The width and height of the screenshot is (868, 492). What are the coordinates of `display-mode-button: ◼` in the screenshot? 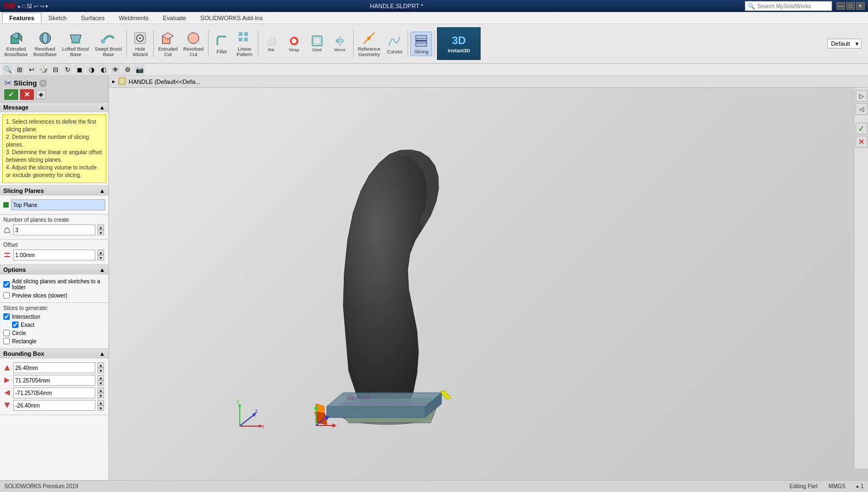 It's located at (80, 70).